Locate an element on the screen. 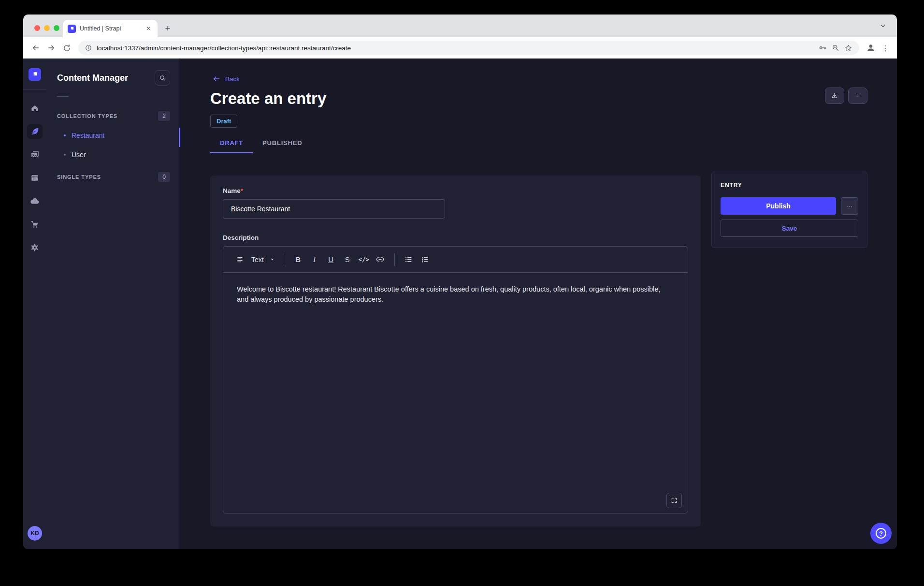 The image size is (924, 586). header-actions: ··· is located at coordinates (846, 96).